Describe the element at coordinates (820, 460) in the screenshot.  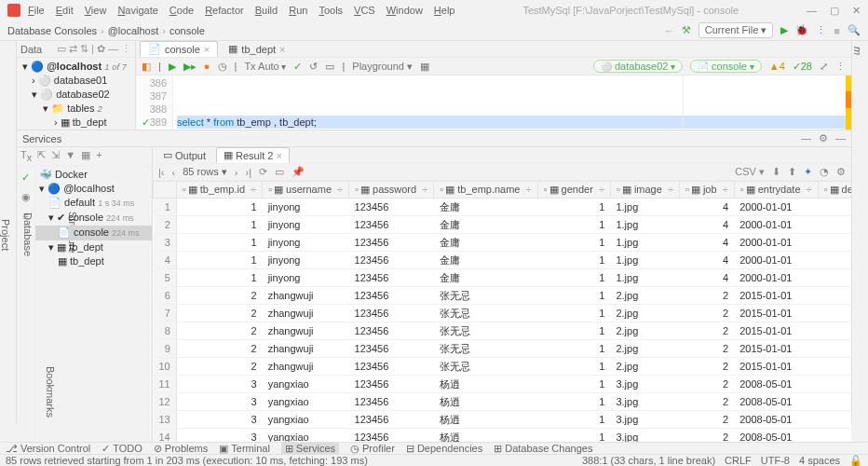
I see `indent: 4 spaces` at that location.